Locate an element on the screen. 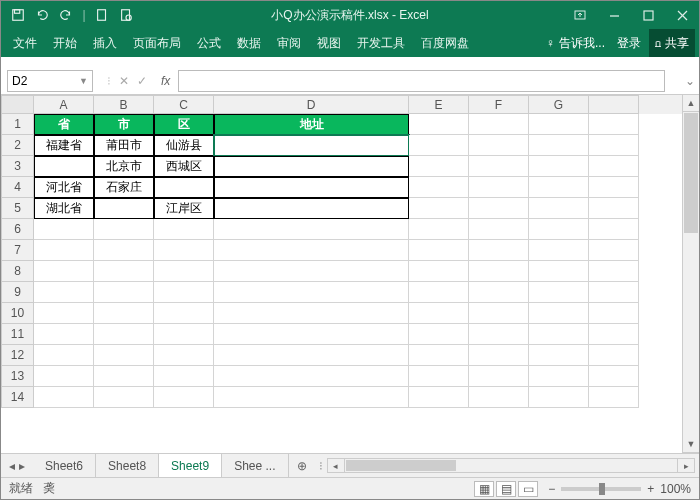 The height and width of the screenshot is (500, 700). tab-home: 开始 is located at coordinates (65, 43).